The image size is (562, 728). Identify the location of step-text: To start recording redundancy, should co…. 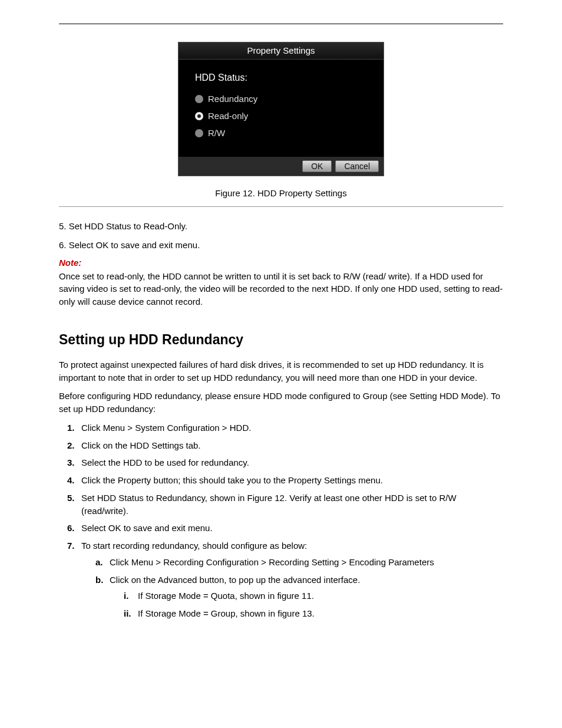
(194, 546).